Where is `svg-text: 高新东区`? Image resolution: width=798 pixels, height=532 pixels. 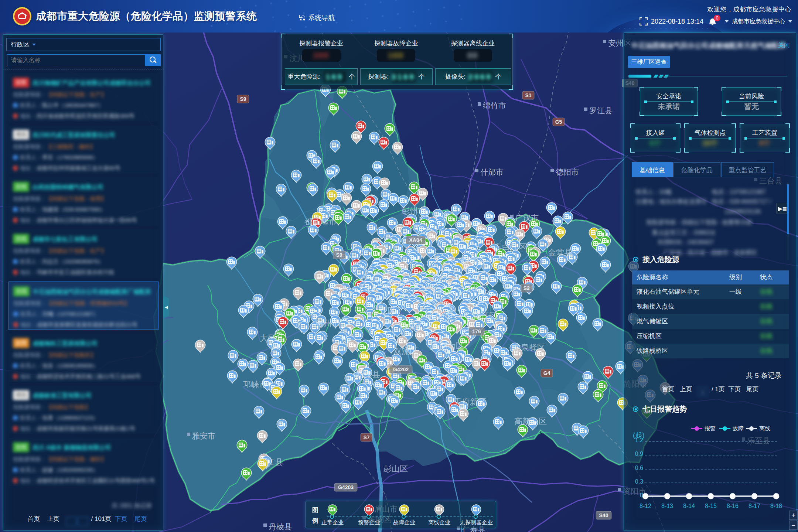 svg-text: 高新东区 is located at coordinates (531, 421).